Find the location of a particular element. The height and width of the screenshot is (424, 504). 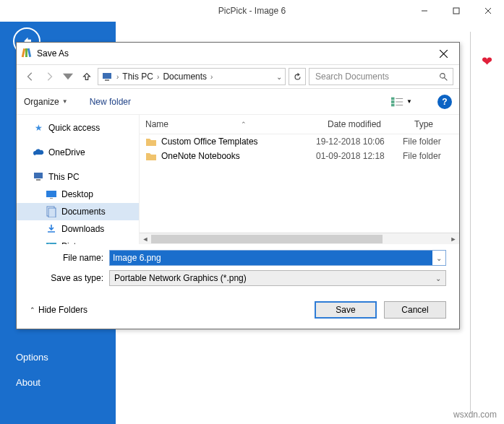

picpick-icon is located at coordinates (27, 53).